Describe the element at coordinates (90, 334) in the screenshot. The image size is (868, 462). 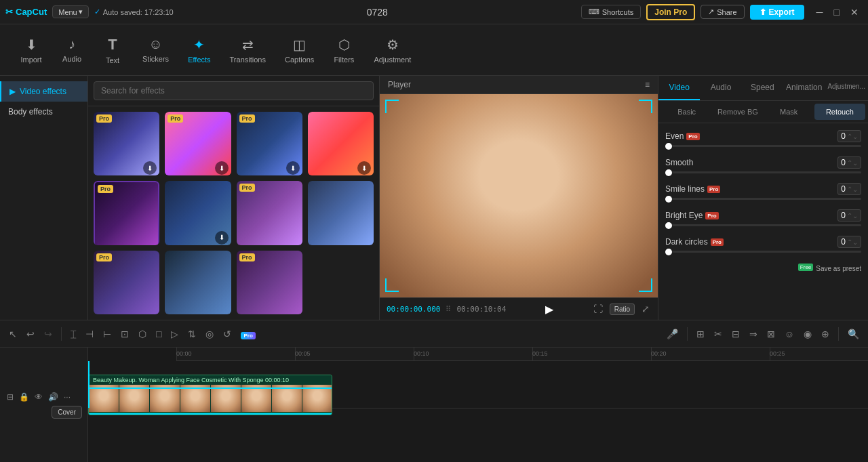
I see `trim-left-button: ⊣` at that location.